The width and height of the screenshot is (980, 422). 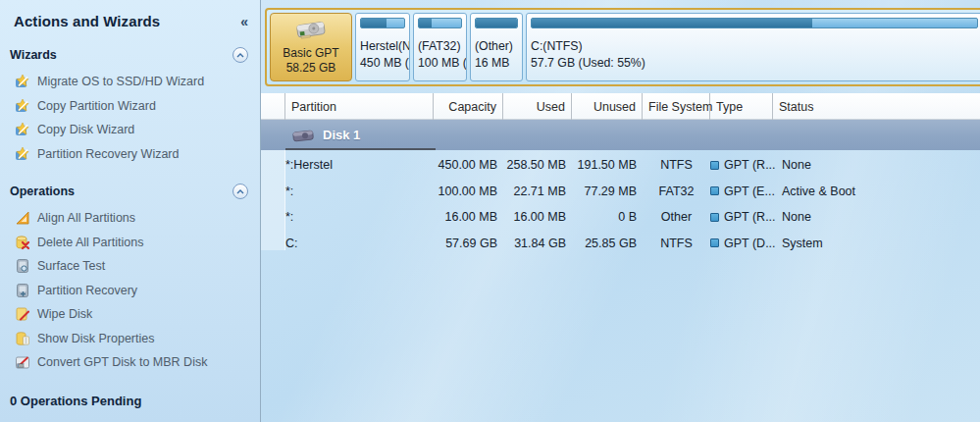 What do you see at coordinates (311, 30) in the screenshot?
I see `hard-drive-icon` at bounding box center [311, 30].